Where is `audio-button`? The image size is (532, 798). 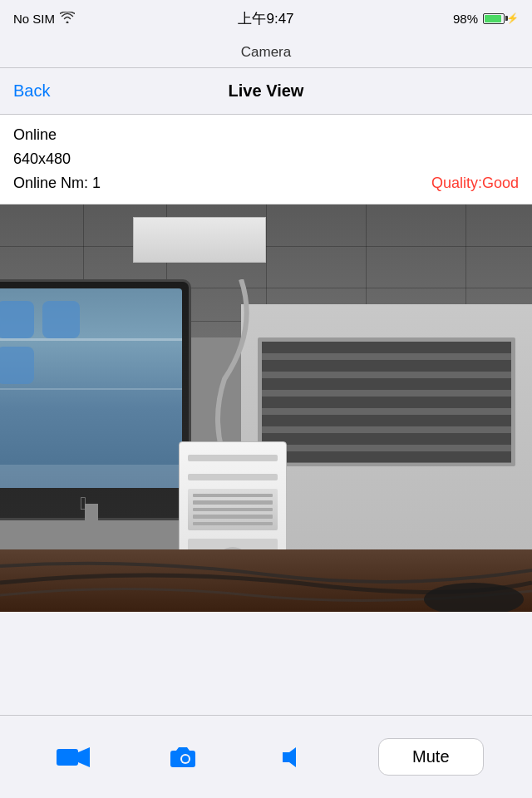 audio-button is located at coordinates (293, 757).